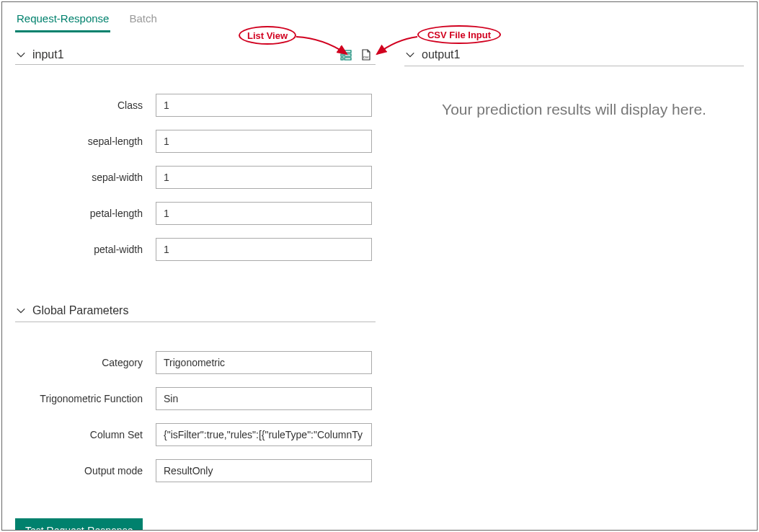 Image resolution: width=759 pixels, height=532 pixels. Describe the element at coordinates (195, 177) in the screenshot. I see `field-sepal-width: sepal-width` at that location.